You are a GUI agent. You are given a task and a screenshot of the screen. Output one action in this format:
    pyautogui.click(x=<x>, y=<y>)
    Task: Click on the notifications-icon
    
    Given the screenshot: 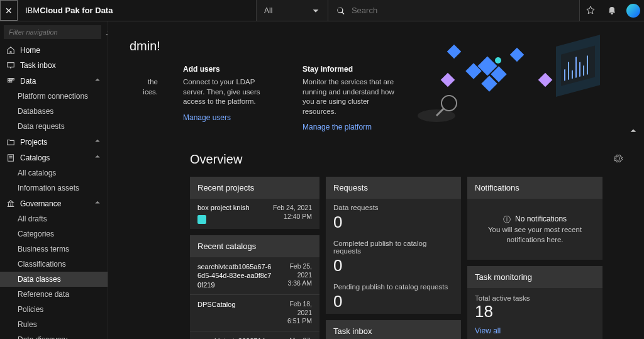 What is the action you would take?
    pyautogui.click(x=612, y=10)
    